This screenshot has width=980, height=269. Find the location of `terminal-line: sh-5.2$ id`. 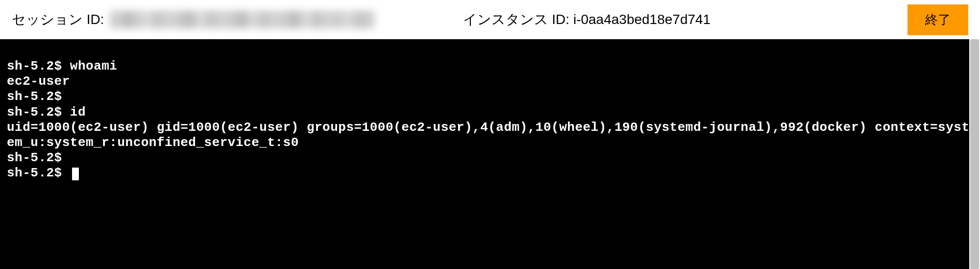

terminal-line: sh-5.2$ id is located at coordinates (490, 113).